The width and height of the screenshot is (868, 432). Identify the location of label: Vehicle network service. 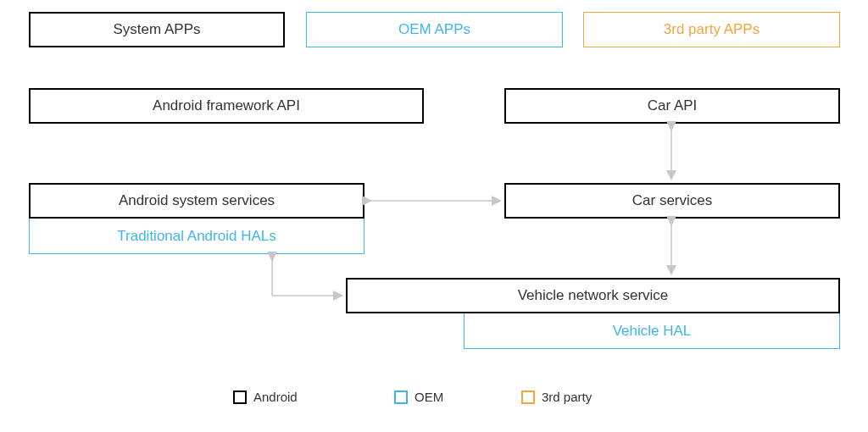
(593, 296).